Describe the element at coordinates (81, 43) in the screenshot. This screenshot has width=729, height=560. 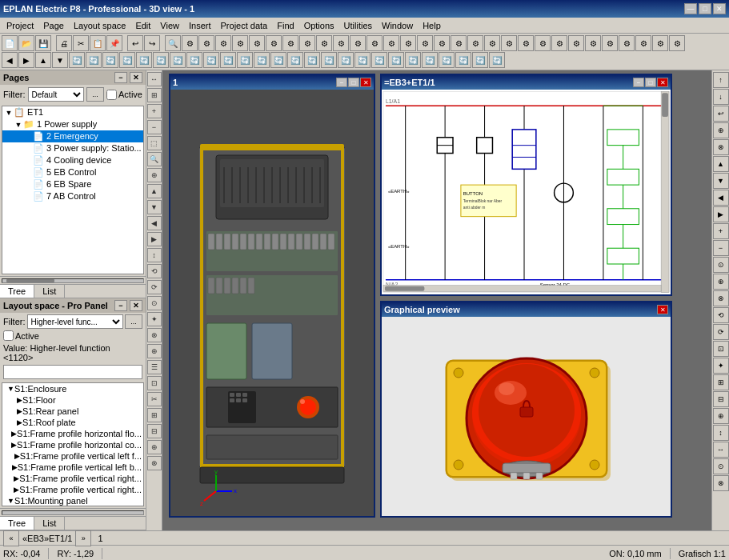
I see `tb-cut: ✂` at that location.